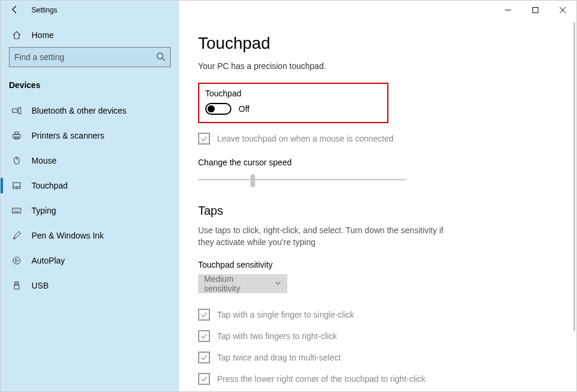 The image size is (577, 392). I want to click on pen-icon, so click(17, 236).